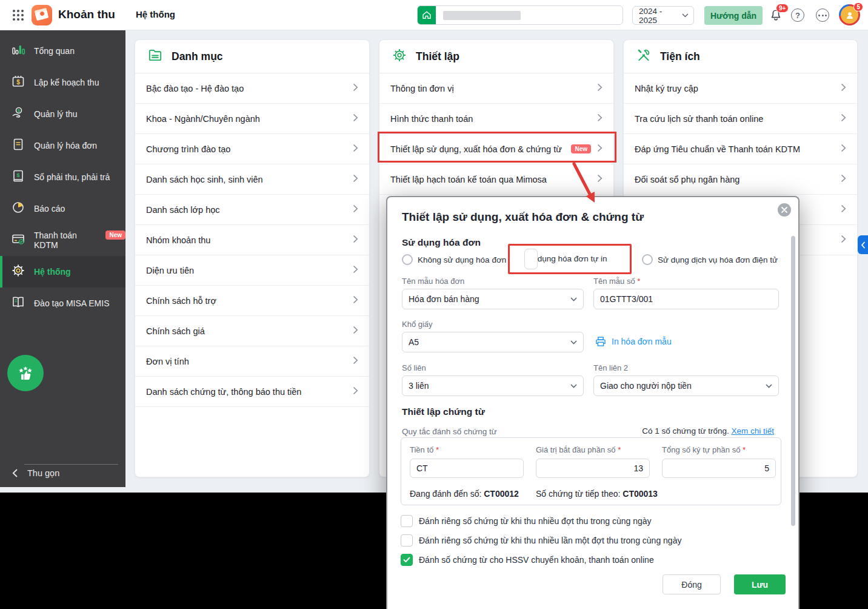 The image size is (868, 609). Describe the element at coordinates (252, 180) in the screenshot. I see `list-item: Danh sách học sinh, sinh viên` at that location.